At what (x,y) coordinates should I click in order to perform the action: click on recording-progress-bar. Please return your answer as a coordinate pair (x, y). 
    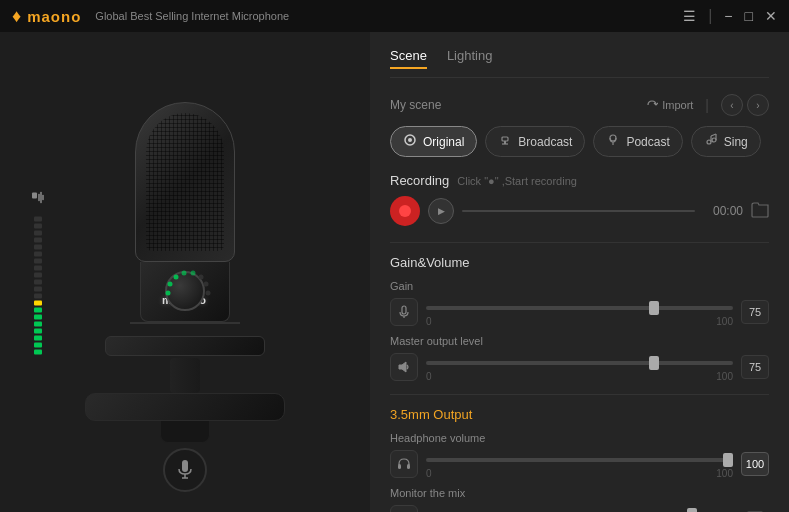
    Looking at the image, I should click on (578, 211).